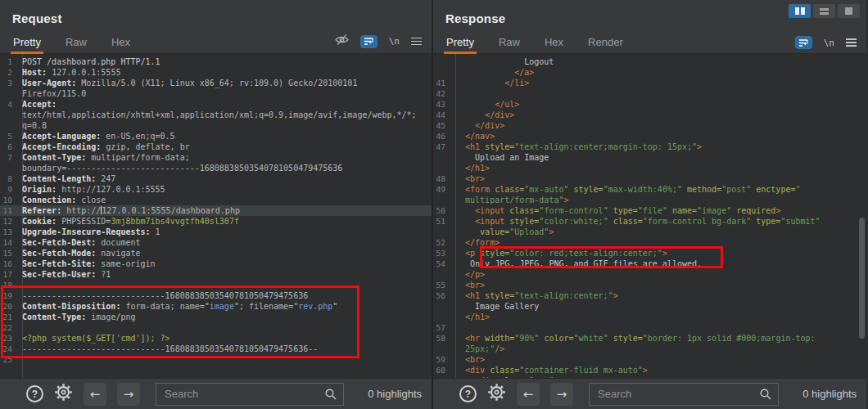  What do you see at coordinates (650, 62) in the screenshot?
I see `code-line: Logout` at bounding box center [650, 62].